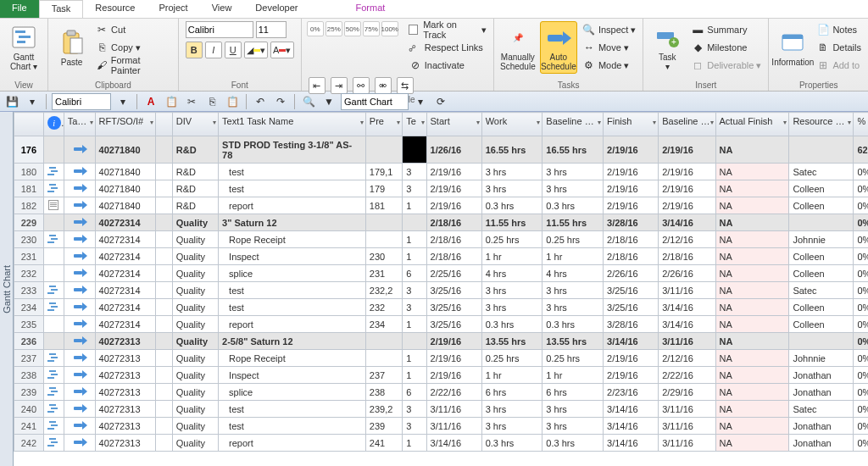  What do you see at coordinates (821, 240) in the screenshot?
I see `cell: Johnnie` at bounding box center [821, 240].